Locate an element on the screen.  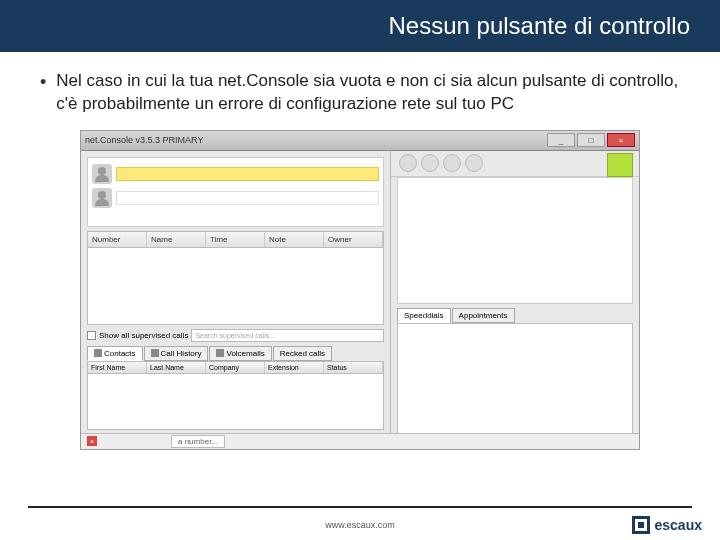
col-time: Time is located at coordinates (236, 240).